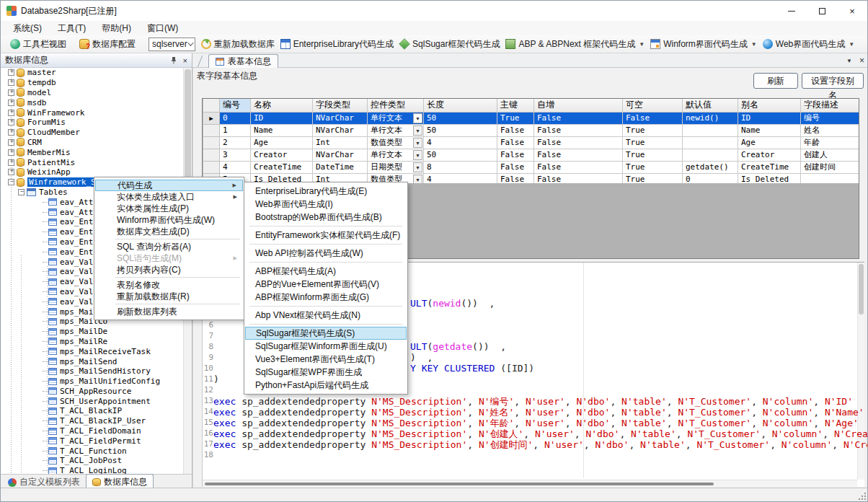 The height and width of the screenshot is (502, 868). I want to click on tree-node-t-acl-jobpost-26: T_ACL_JobPost, so click(92, 461).